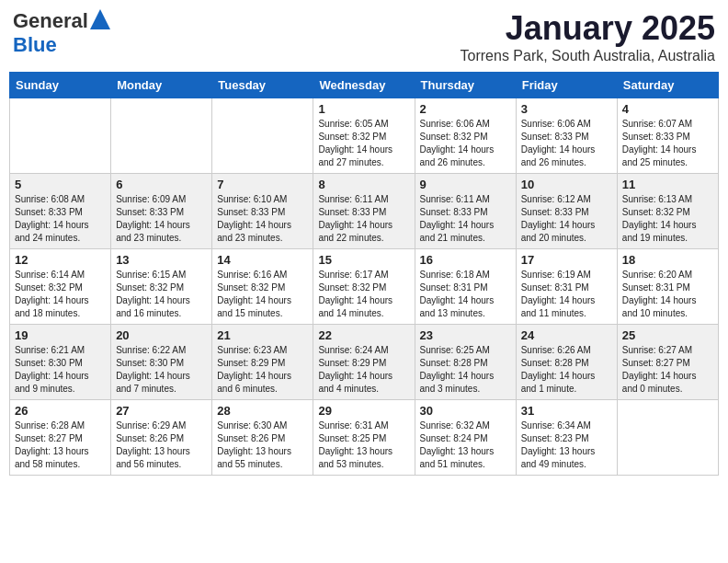  I want to click on day-number: 4, so click(667, 109).